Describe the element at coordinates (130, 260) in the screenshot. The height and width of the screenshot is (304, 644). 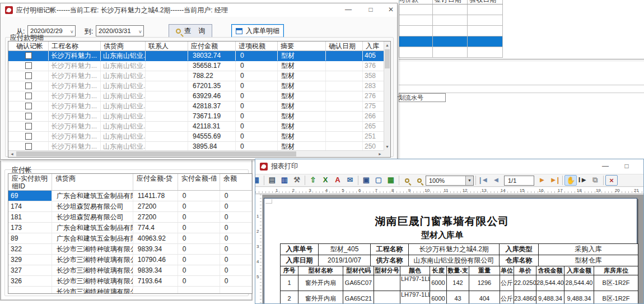
I see `payable-account-row: 329长沙市三湘特种玻璃有限公司10790.4600` at that location.